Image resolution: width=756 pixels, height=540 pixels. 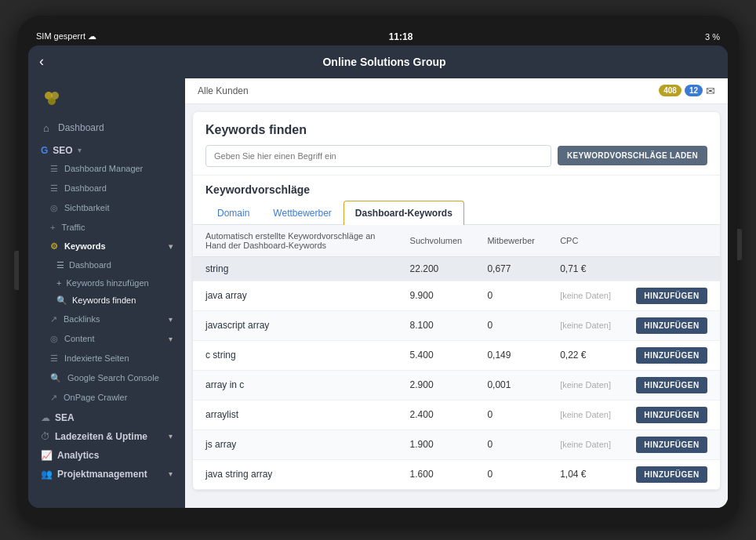 What do you see at coordinates (107, 208) in the screenshot?
I see `sidebar-item-sichtbarkeit: ◎ Sichtbarkeit` at bounding box center [107, 208].